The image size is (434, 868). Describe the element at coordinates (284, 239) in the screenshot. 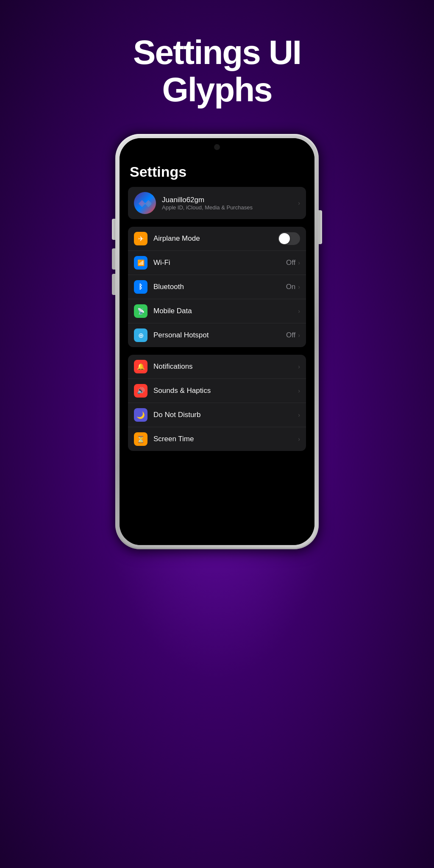

I see `toggle-thumb` at that location.